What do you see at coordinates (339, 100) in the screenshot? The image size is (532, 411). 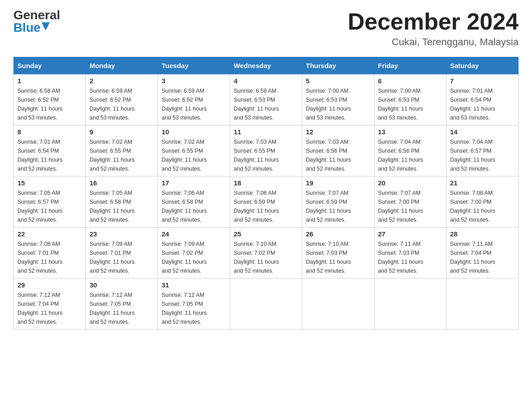 I see `calendar-day-cell: 5Sunrise: 7:00 AMSunset: 6:53 PMDaylight…` at bounding box center [339, 100].